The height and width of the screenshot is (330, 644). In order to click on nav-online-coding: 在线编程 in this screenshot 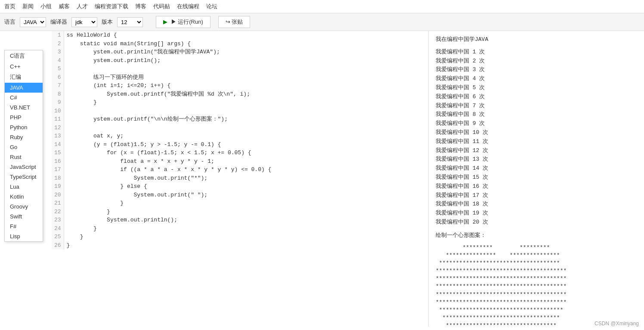, I will do `click(188, 6)`.